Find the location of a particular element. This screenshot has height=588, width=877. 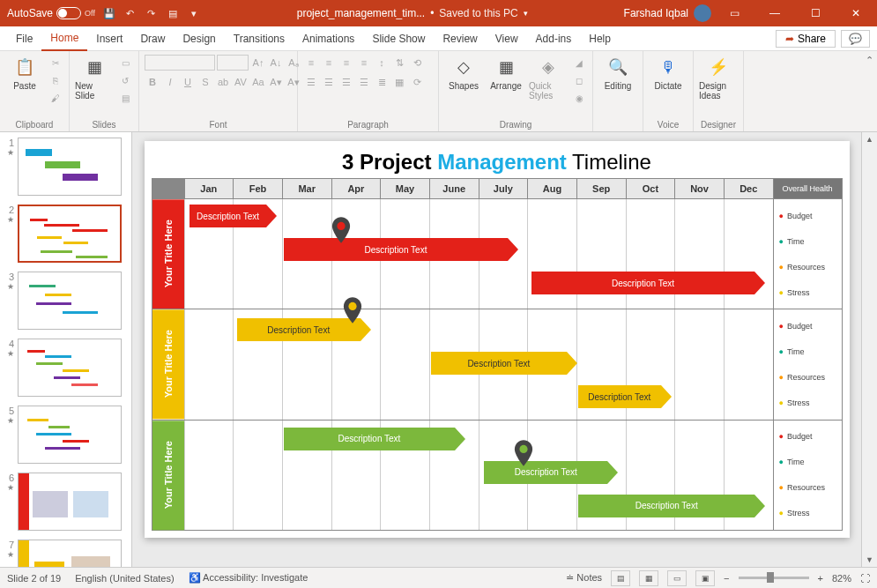

font-group-label: Font is located at coordinates (218, 123).